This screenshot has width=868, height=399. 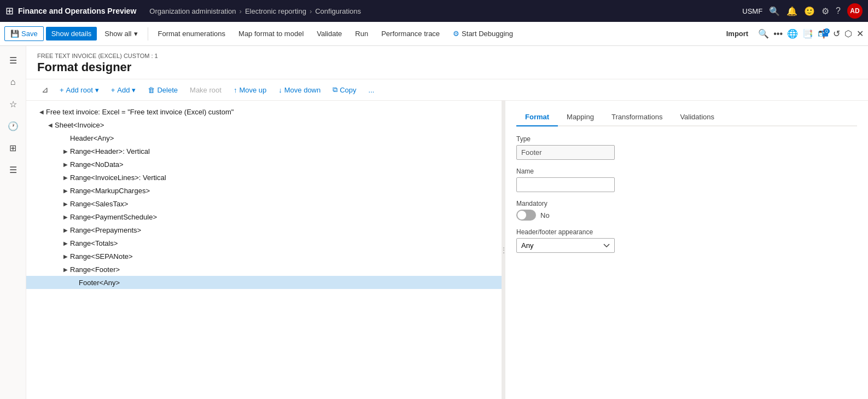 I want to click on notification-icon: 🔔, so click(x=792, y=11).